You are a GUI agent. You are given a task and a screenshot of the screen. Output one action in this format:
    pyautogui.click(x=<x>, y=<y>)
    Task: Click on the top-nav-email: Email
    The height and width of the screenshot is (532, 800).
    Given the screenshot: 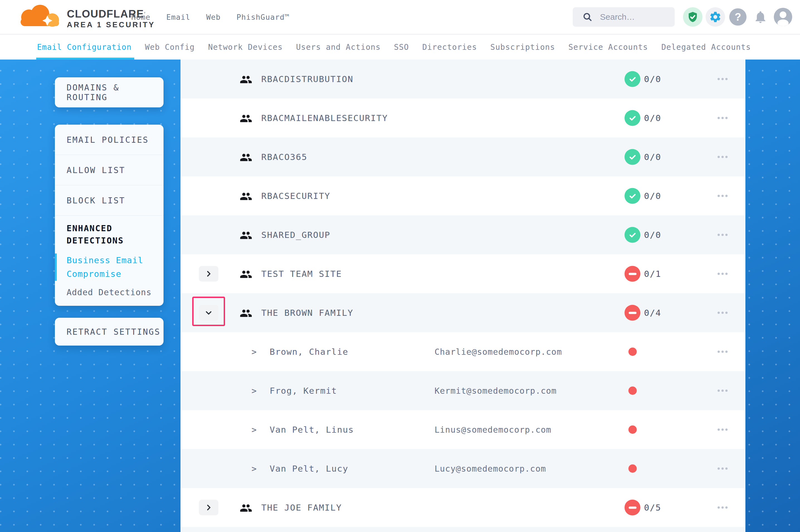 What is the action you would take?
    pyautogui.click(x=178, y=17)
    